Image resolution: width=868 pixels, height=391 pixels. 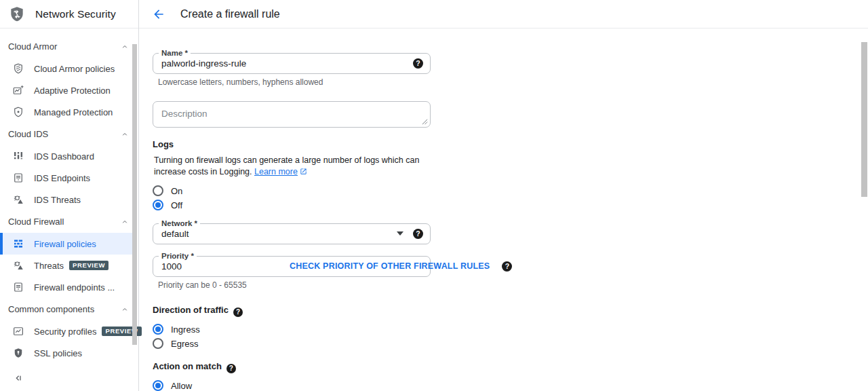 I want to click on section-label: Cloud IDS, so click(x=28, y=134).